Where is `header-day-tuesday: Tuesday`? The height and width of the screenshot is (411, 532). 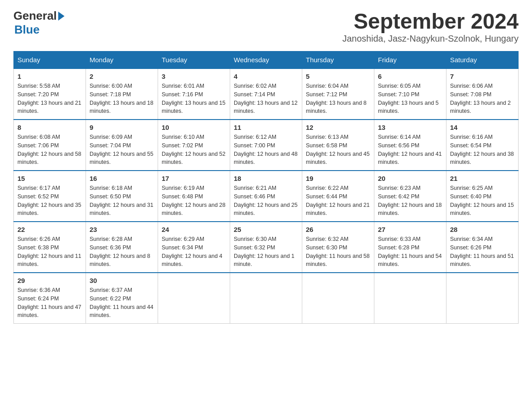 header-day-tuesday: Tuesday is located at coordinates (194, 60).